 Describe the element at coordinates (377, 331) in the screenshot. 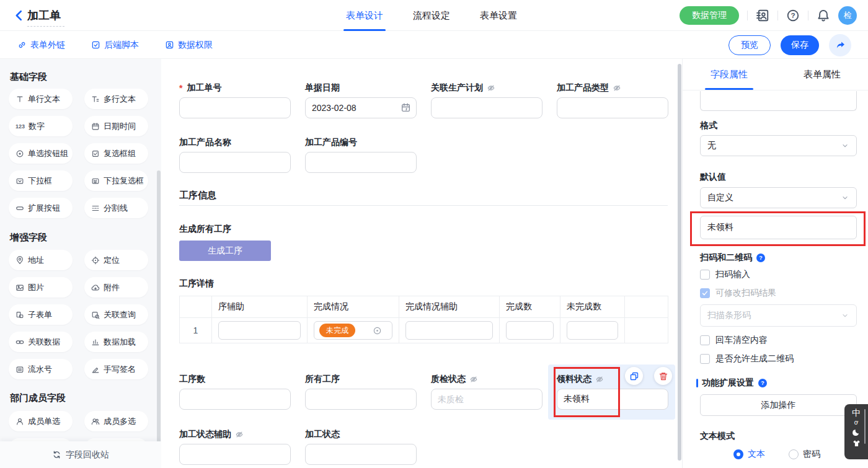

I see `circle-dot-icon` at that location.